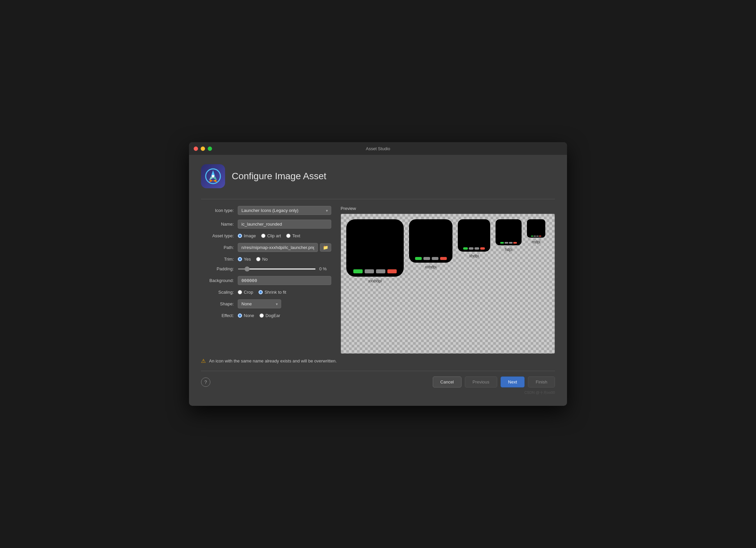 This screenshot has width=756, height=548. I want to click on bottom-bar-mdpi, so click(536, 236).